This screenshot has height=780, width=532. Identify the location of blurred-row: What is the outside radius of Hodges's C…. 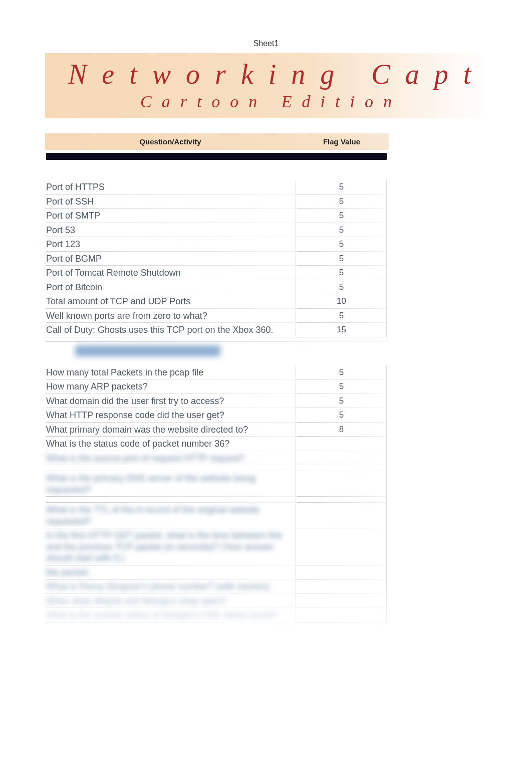
(217, 616).